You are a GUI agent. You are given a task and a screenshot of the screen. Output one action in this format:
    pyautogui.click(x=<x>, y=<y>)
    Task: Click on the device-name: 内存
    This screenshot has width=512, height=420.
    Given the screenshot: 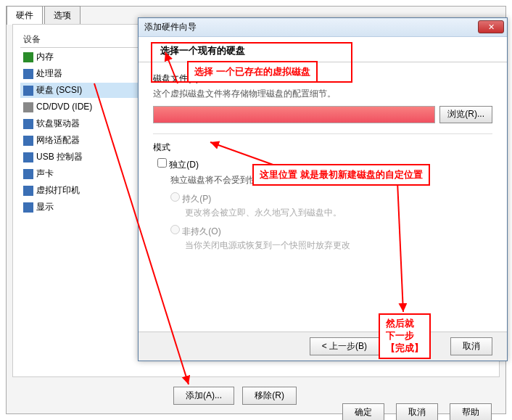 What is the action you would take?
    pyautogui.click(x=45, y=57)
    